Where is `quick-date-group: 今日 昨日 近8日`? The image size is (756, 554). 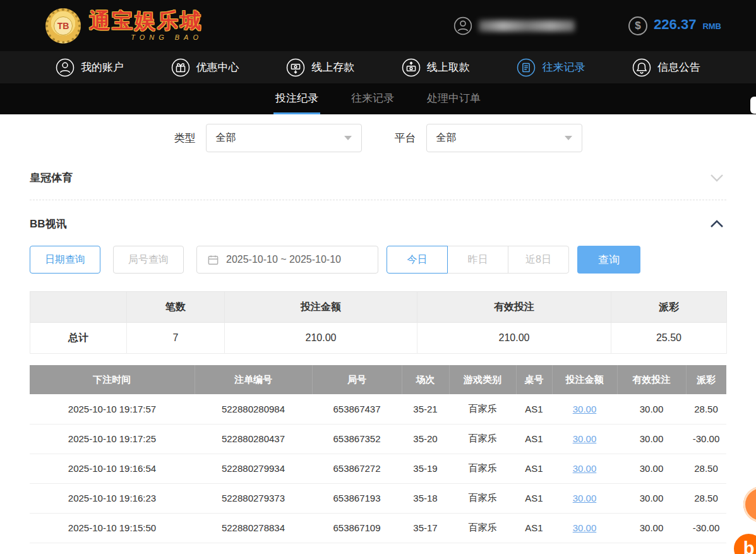
quick-date-group: 今日 昨日 近8日 is located at coordinates (477, 260).